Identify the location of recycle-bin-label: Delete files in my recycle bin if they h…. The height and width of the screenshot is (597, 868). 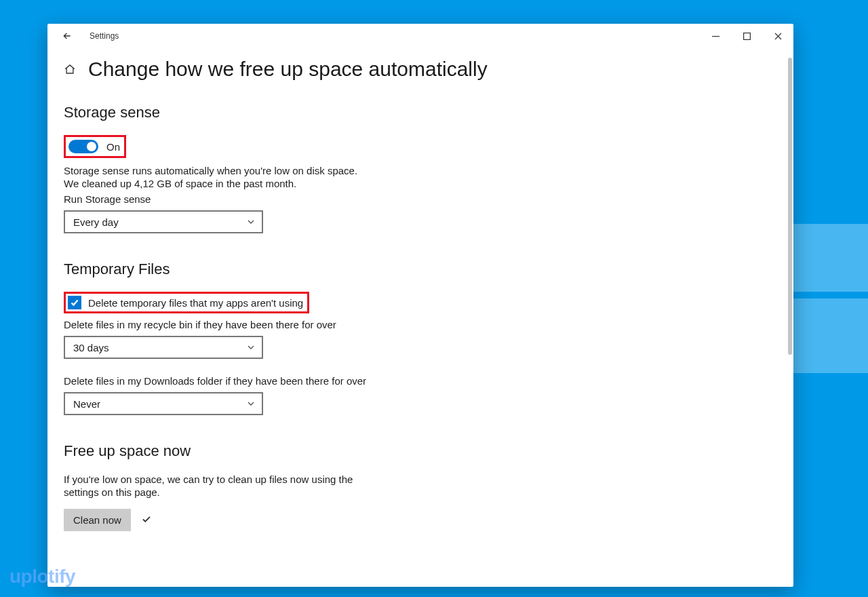
(418, 324).